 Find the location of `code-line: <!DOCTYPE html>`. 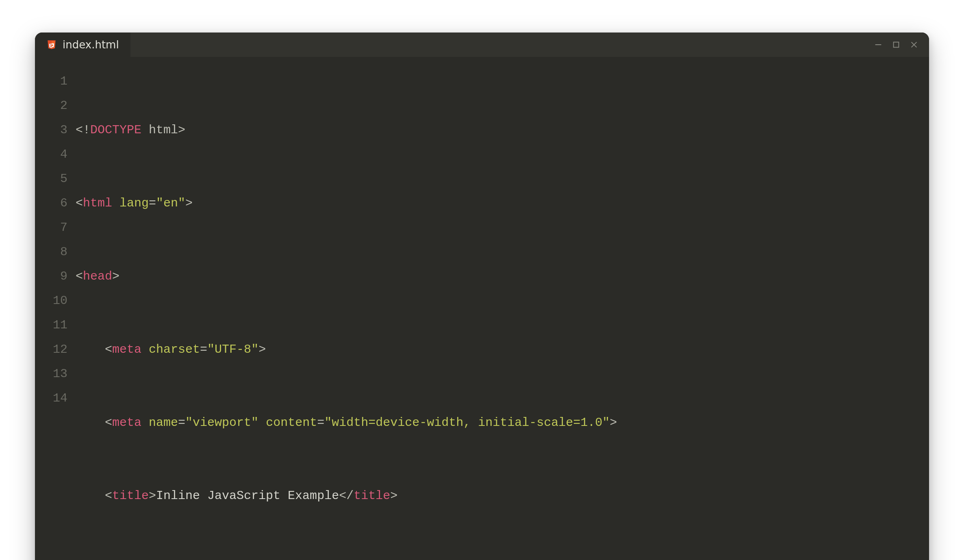

code-line: <!DOCTYPE html> is located at coordinates (502, 130).